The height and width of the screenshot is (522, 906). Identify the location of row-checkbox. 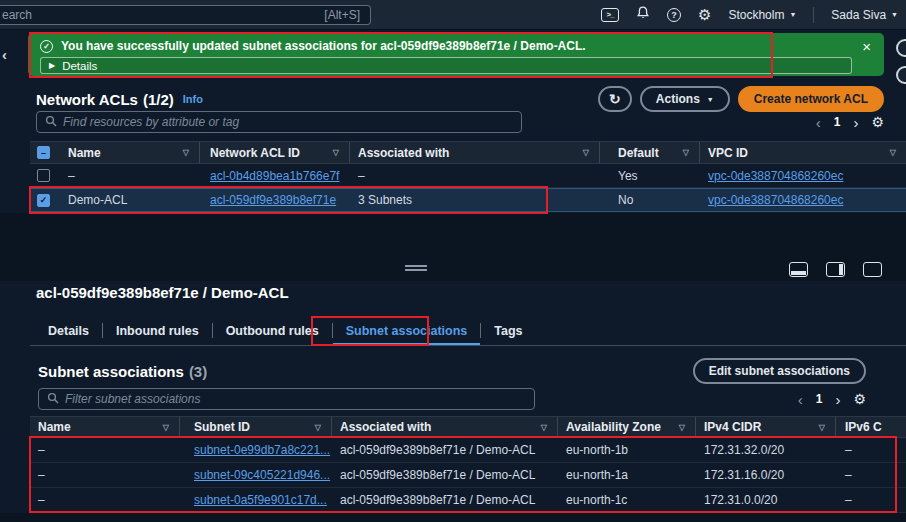
(44, 176).